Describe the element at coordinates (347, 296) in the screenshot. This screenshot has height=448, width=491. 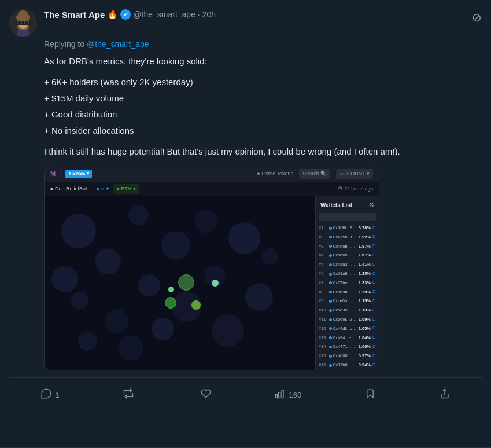
I see `wallet-items-list: #1 0x0f96...9523 3.78% ⊙ #2 0x4755...f5c…` at that location.